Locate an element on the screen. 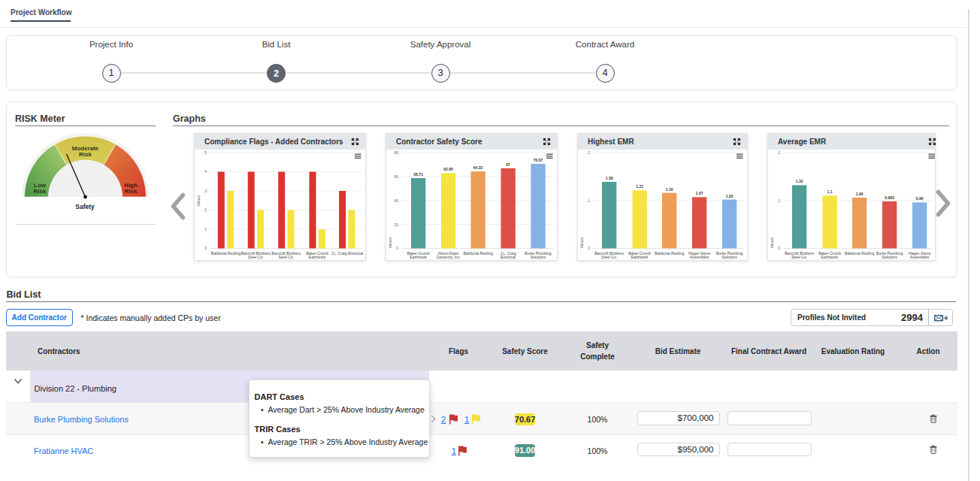 The image size is (980, 481). svg-text: 1.02 is located at coordinates (730, 195).